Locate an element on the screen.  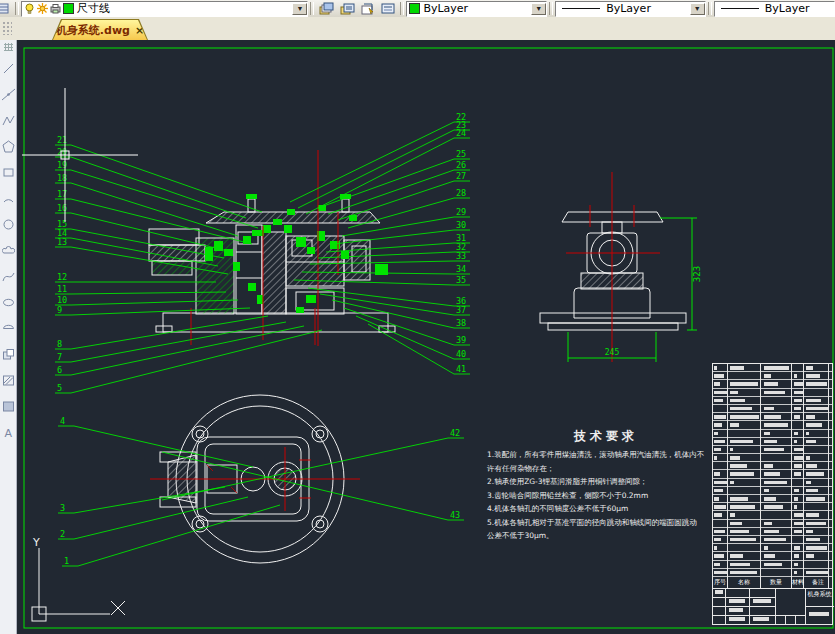
polygon-icon is located at coordinates (8, 146).